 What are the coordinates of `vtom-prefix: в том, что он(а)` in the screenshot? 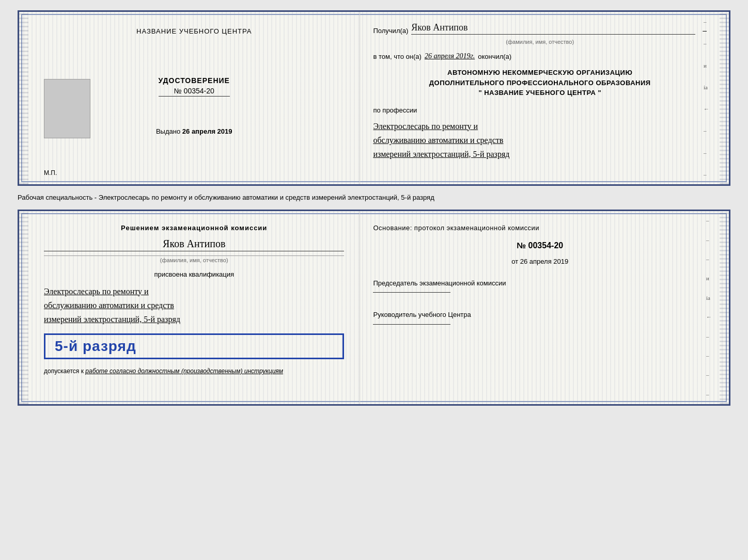 It's located at (397, 57).